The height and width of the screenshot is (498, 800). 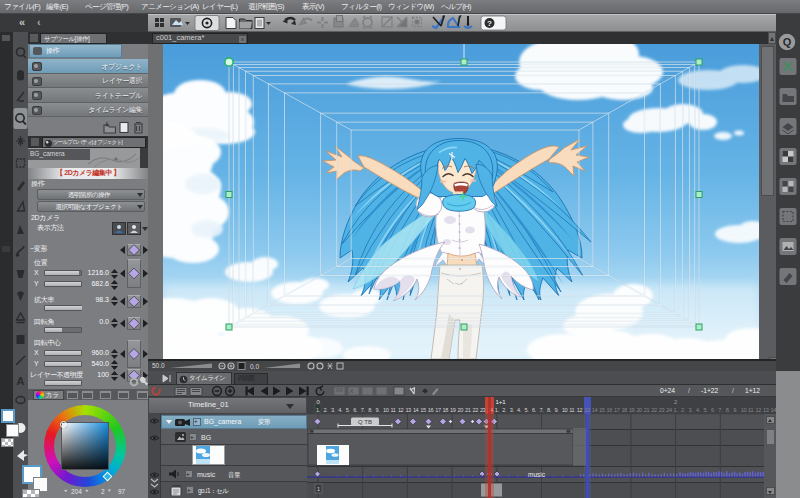 What do you see at coordinates (669, 410) in the screenshot?
I see `svg-text: 24` at bounding box center [669, 410].